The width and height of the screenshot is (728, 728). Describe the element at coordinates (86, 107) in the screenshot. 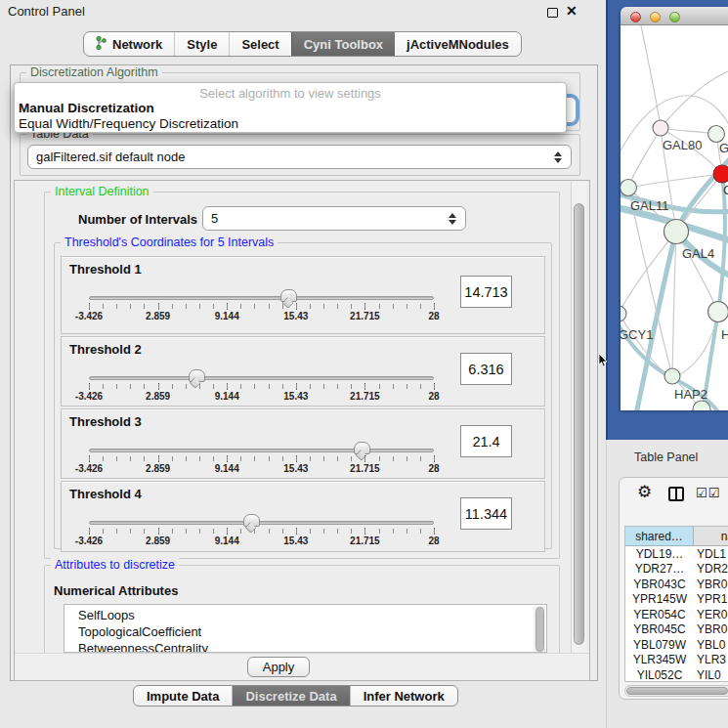

I see `dropdown-option-manual: Manual Discretization` at that location.